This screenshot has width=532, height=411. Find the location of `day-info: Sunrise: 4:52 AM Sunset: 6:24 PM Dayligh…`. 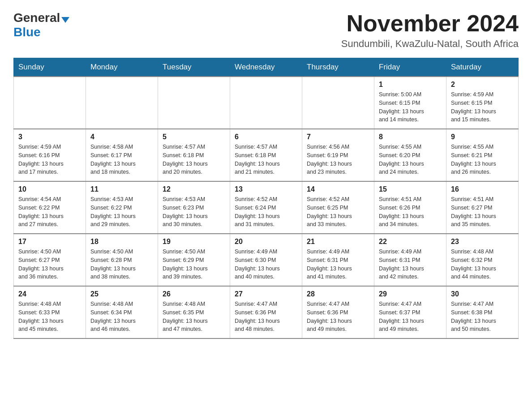

day-info: Sunrise: 4:52 AM Sunset: 6:24 PM Dayligh… is located at coordinates (266, 212).